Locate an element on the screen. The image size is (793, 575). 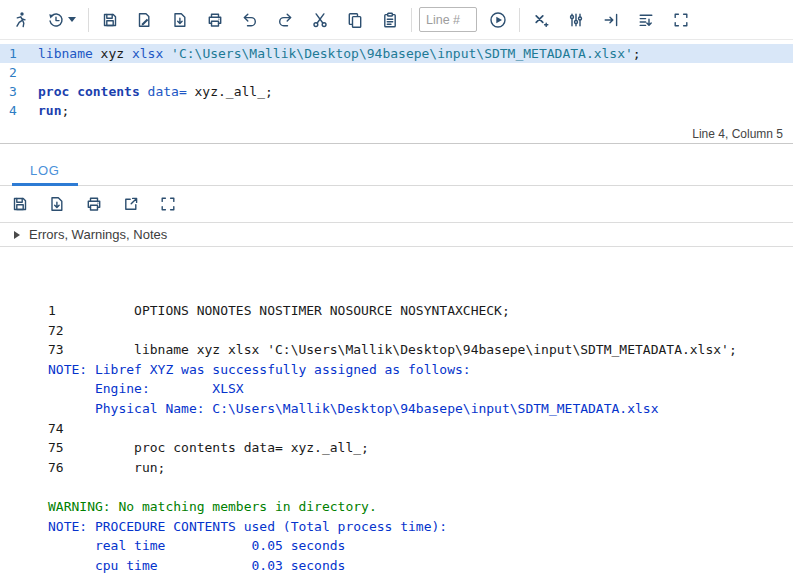
go-to-line-icon is located at coordinates (498, 20).